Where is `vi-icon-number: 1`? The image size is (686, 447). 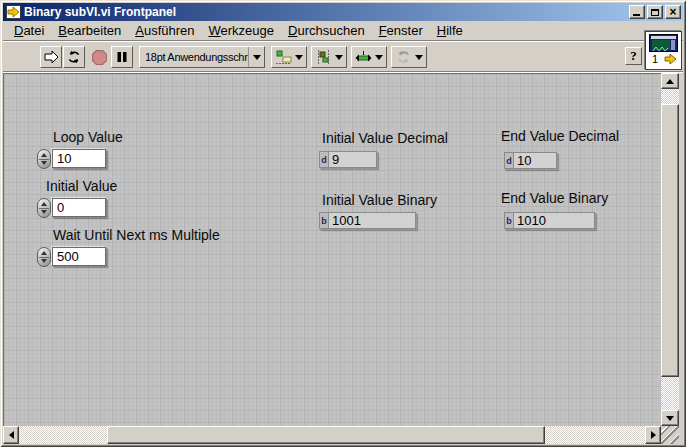 vi-icon-number: 1 is located at coordinates (655, 59).